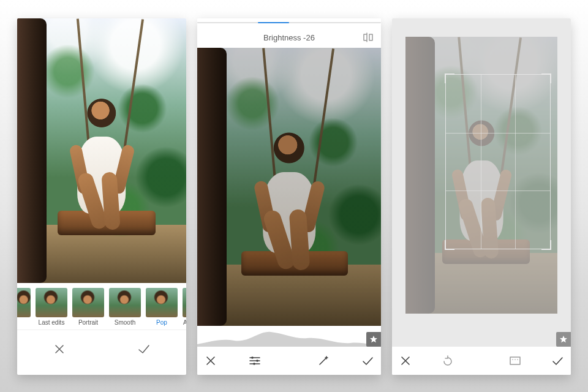 The width and height of the screenshot is (588, 392). What do you see at coordinates (368, 37) in the screenshot?
I see `compare-button` at bounding box center [368, 37].